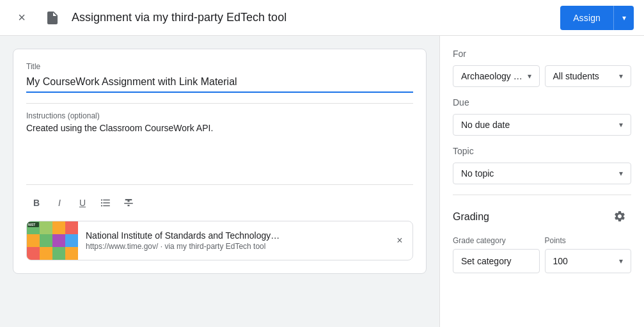 The height and width of the screenshot is (327, 644). What do you see at coordinates (220, 104) in the screenshot?
I see `title-divider` at bounding box center [220, 104].